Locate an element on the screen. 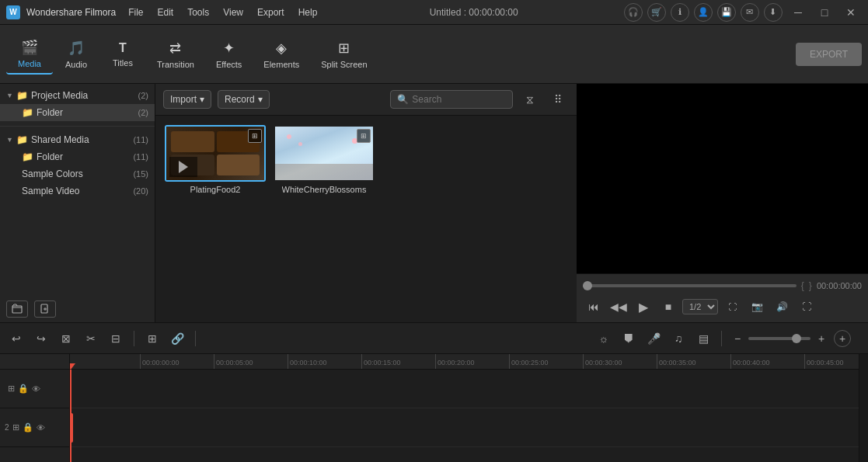  menu-edit: Edit is located at coordinates (166, 12).